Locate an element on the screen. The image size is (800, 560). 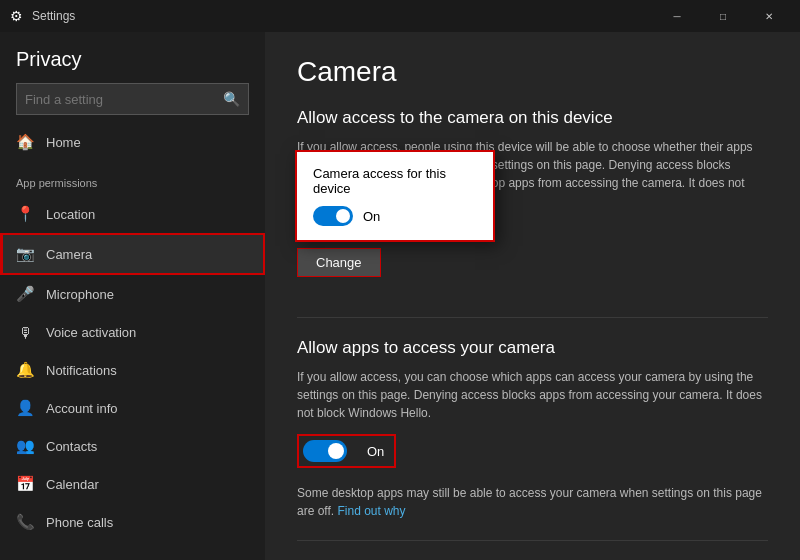
allow-apps-toggle-row: On is located at coordinates (346, 451).